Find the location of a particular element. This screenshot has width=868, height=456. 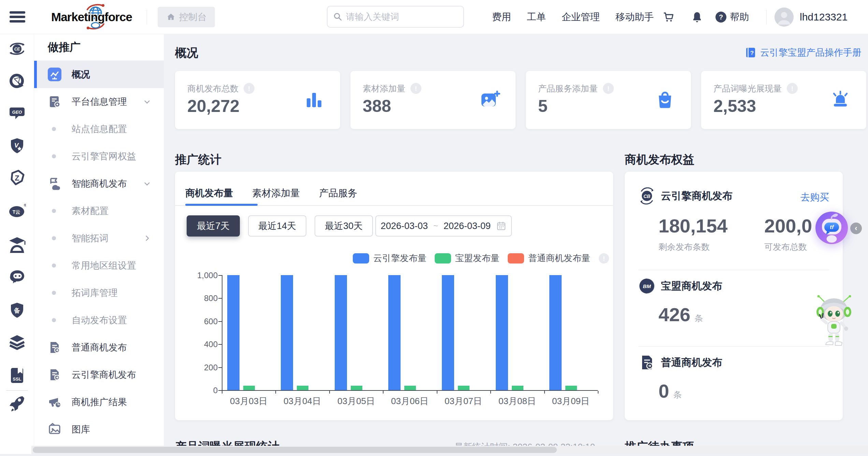

range-button-最近30天: 最近30天 is located at coordinates (344, 226).